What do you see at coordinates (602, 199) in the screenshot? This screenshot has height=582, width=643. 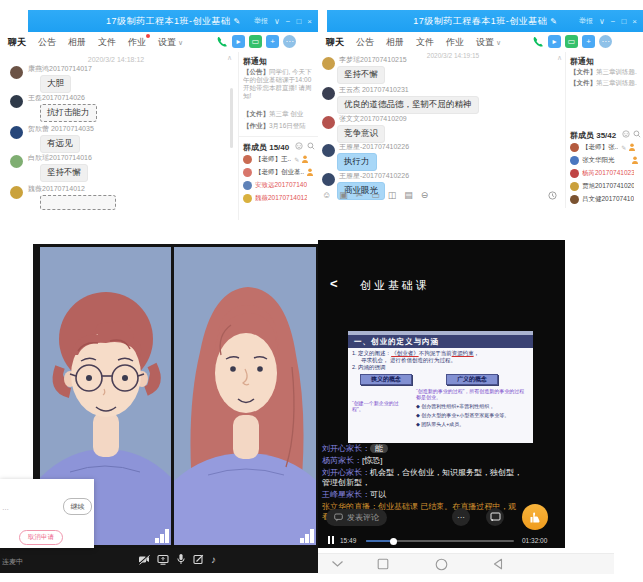 I see `member-row: 吕文健2017074102..` at bounding box center [602, 199].